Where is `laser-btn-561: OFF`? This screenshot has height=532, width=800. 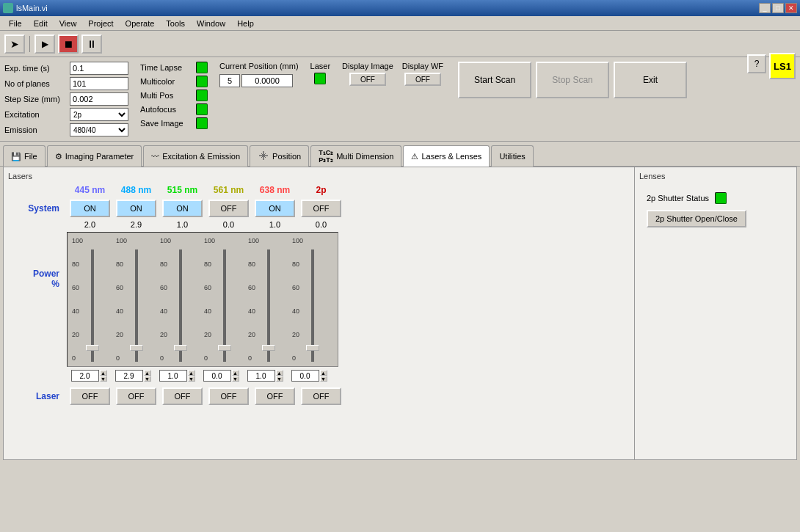 laser-btn-561: OFF is located at coordinates (229, 396).